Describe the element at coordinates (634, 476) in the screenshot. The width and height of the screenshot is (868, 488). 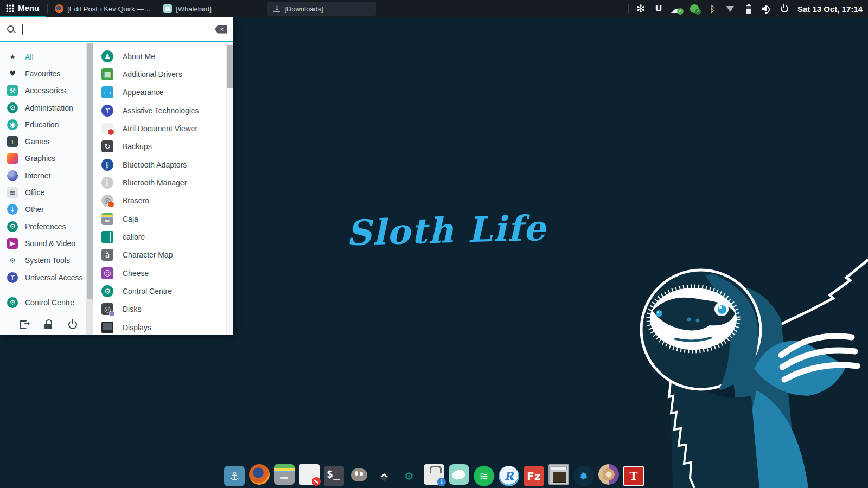
I see `dock-item-red-t: T` at that location.